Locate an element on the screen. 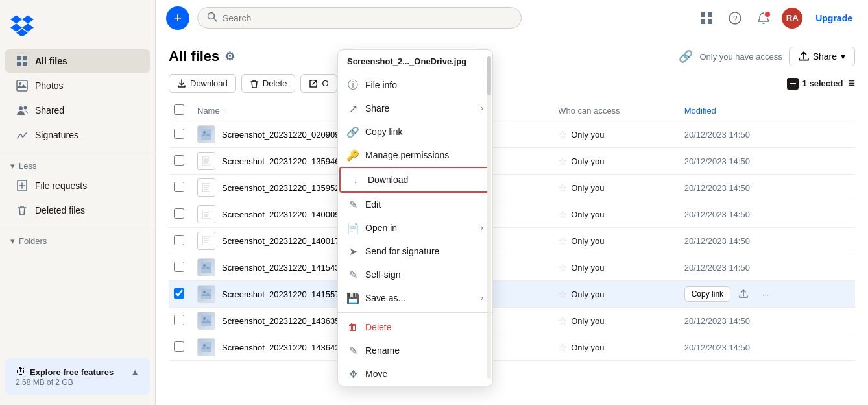  view-toggle-icon: ≡ is located at coordinates (851, 83).